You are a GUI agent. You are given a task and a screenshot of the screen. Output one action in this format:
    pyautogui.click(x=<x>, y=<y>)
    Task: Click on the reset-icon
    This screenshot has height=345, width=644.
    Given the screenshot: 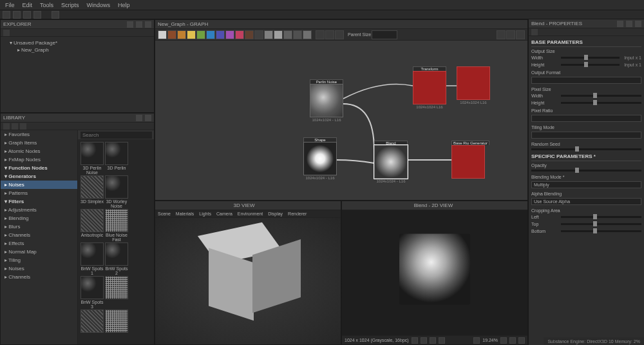 What is the action you would take?
    pyautogui.click(x=535, y=32)
    